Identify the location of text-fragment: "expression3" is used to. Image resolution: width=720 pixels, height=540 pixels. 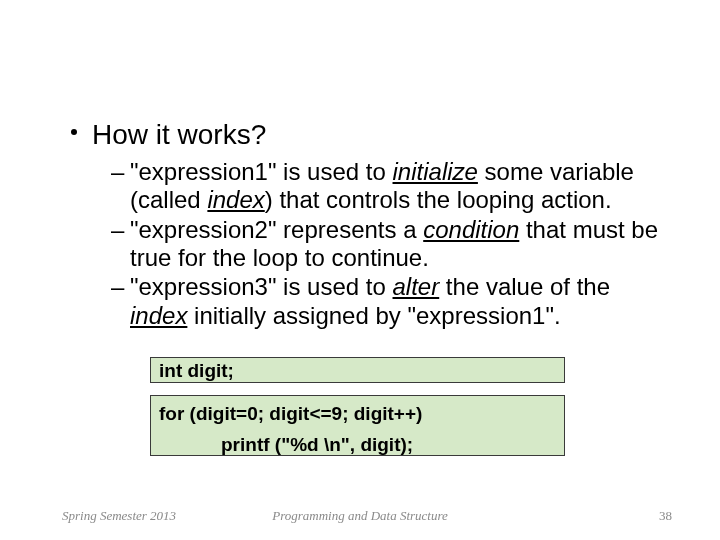
(262, 286).